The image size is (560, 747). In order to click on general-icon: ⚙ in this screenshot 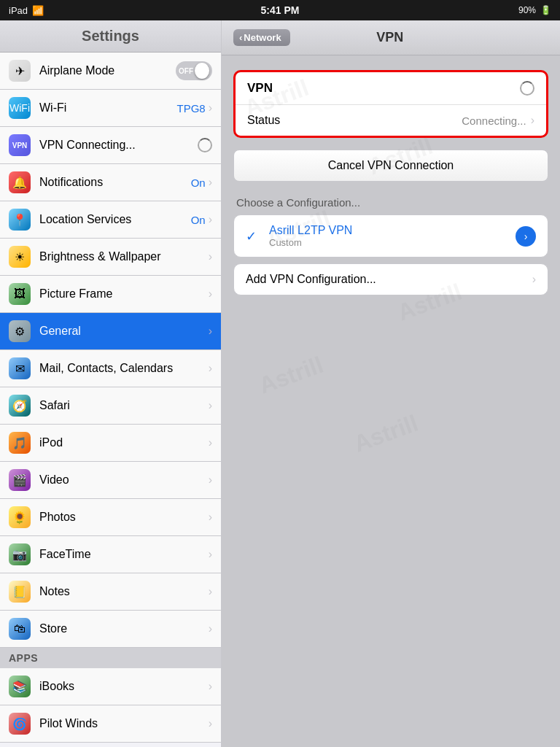, I will do `click(20, 331)`.